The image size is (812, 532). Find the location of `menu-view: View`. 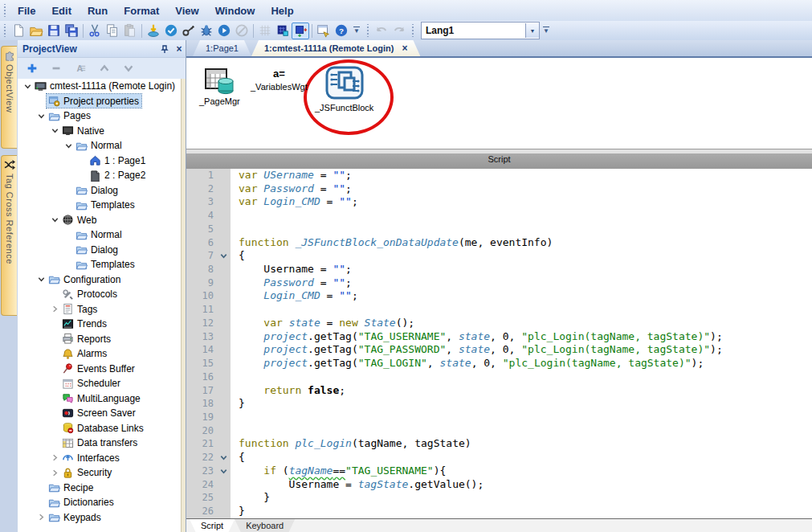

menu-view: View is located at coordinates (186, 11).